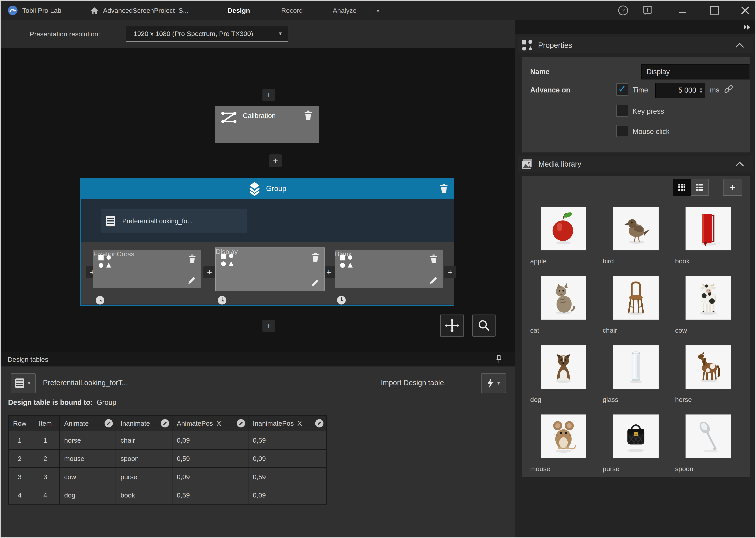  What do you see at coordinates (563, 376) in the screenshot?
I see `media-item: dog` at bounding box center [563, 376].